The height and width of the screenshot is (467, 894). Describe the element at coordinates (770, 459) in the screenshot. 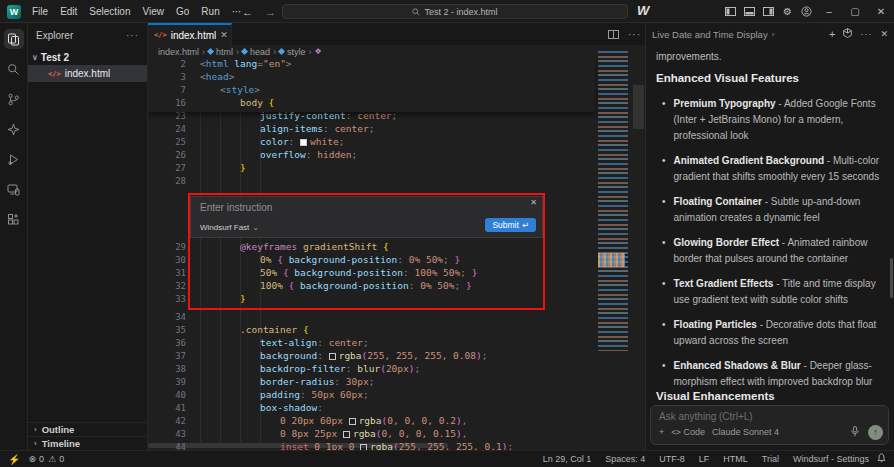

I see `status-trial: Trial` at that location.